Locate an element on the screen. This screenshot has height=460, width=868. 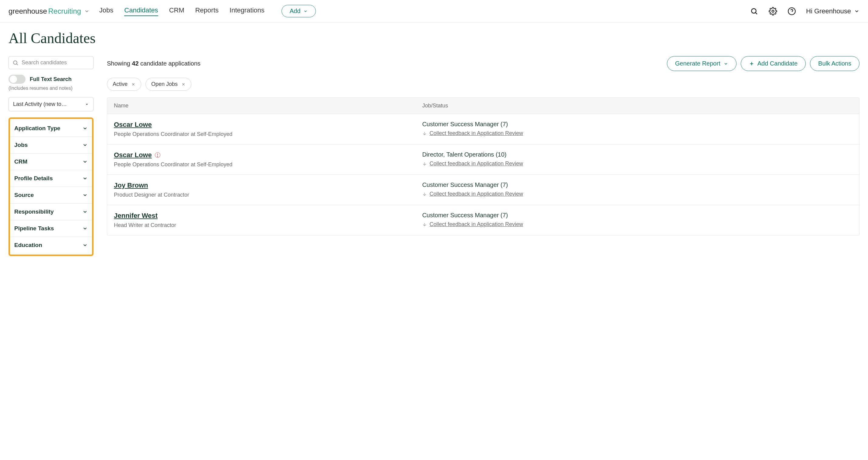
full-text-toggle is located at coordinates (17, 79).